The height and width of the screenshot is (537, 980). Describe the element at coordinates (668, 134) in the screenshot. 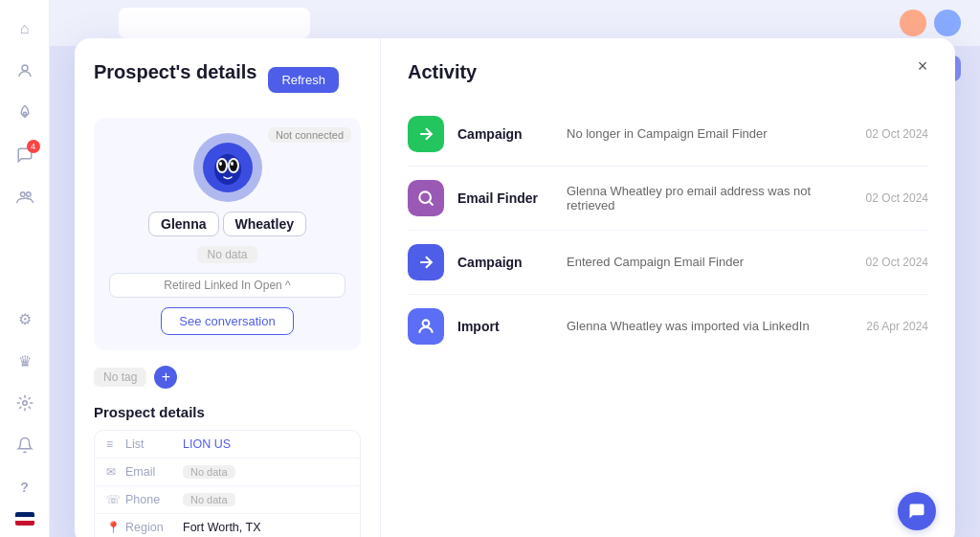

I see `activity-item-1: Campaign No longer in Campaign Email Fin…` at that location.